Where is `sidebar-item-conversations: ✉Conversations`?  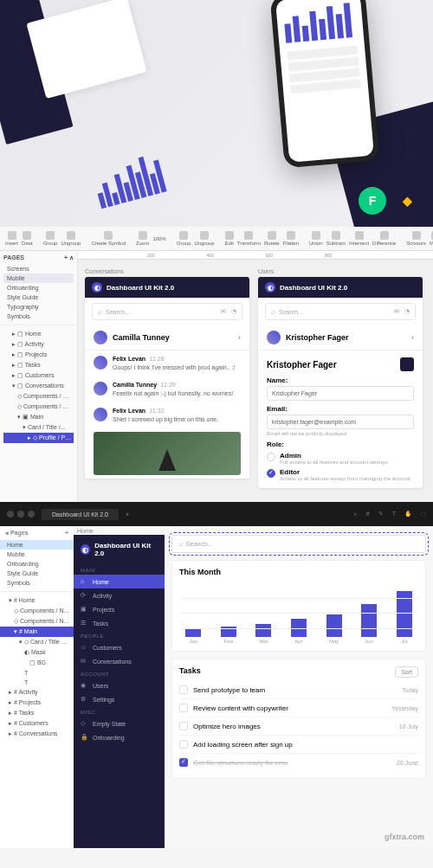
sidebar-item-conversations: ✉Conversations is located at coordinates (120, 661).